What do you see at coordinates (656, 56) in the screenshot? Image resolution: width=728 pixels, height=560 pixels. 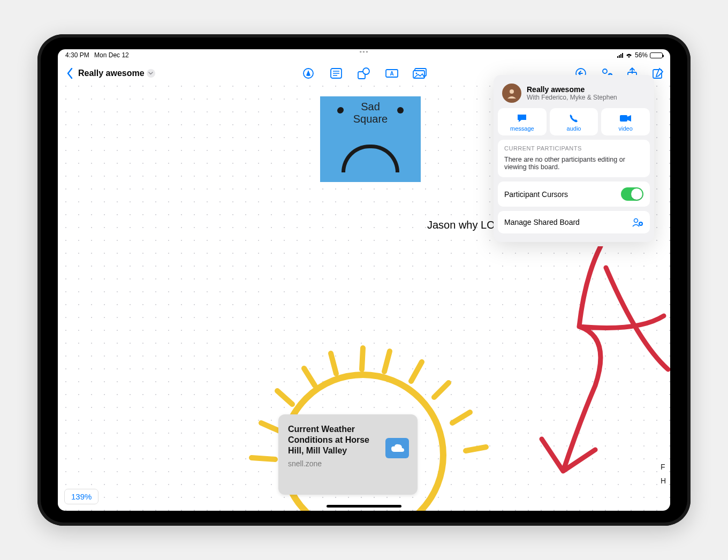 I see `battery-icon` at bounding box center [656, 56].